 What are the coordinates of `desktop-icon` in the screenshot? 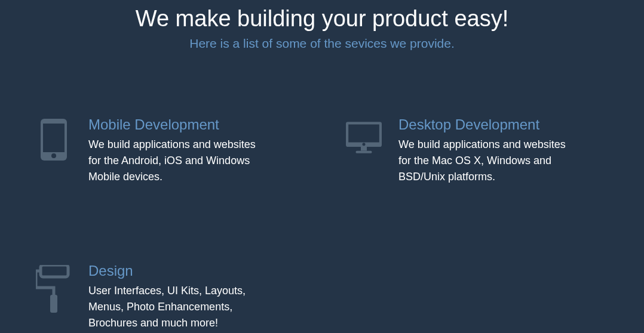 It's located at (364, 137).